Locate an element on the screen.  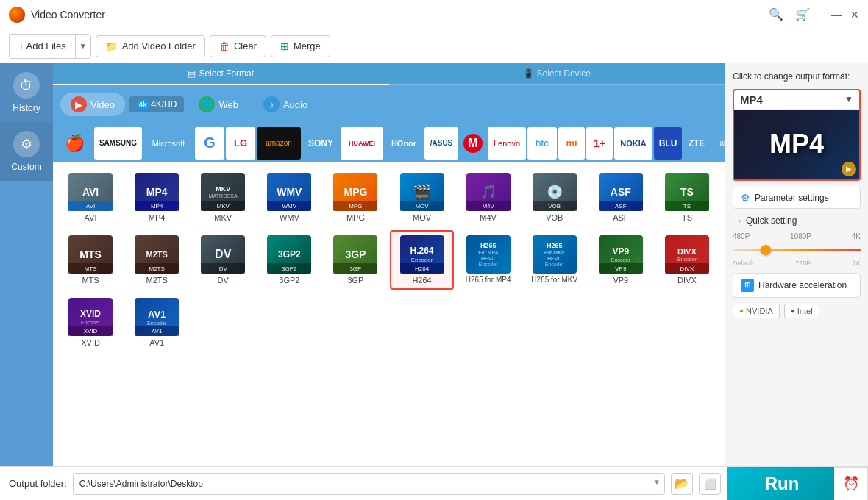
alarm-button: ⏰ is located at coordinates (851, 484).